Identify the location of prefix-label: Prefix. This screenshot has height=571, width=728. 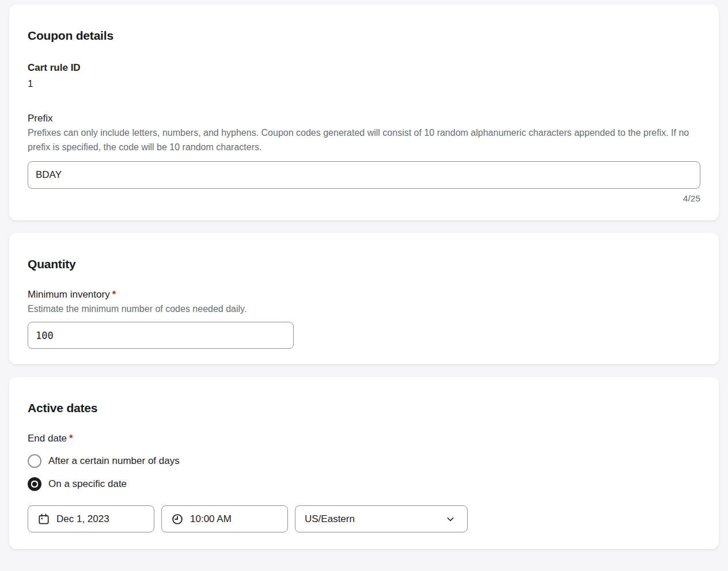
(364, 119).